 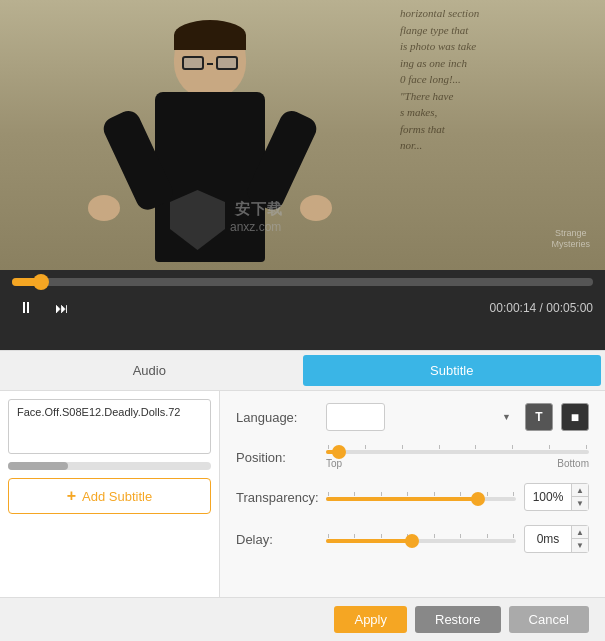 What do you see at coordinates (421, 541) in the screenshot?
I see `delay-slider-track` at bounding box center [421, 541].